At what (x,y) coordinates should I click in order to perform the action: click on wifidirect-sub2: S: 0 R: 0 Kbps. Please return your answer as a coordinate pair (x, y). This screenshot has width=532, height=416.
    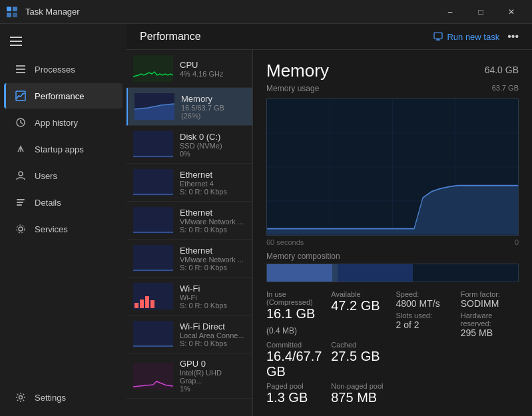
    Looking at the image, I should click on (213, 343).